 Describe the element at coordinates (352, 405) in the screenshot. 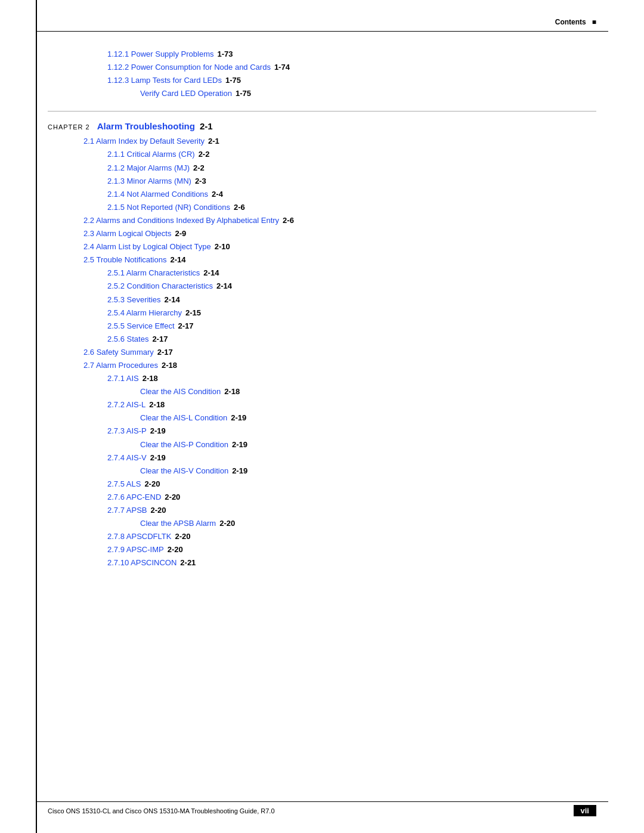

I see `toc-entry-entry-272: 2.7.2 AIS-L2-18` at that location.